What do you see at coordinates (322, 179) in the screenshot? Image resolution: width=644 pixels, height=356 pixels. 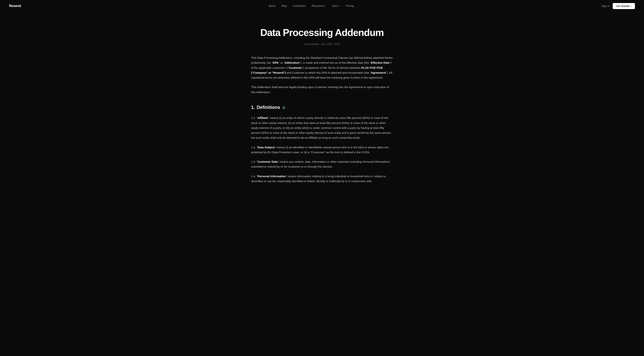 I see `definition-1-4: 1.4. "Personal Information" means inform…` at bounding box center [322, 179].